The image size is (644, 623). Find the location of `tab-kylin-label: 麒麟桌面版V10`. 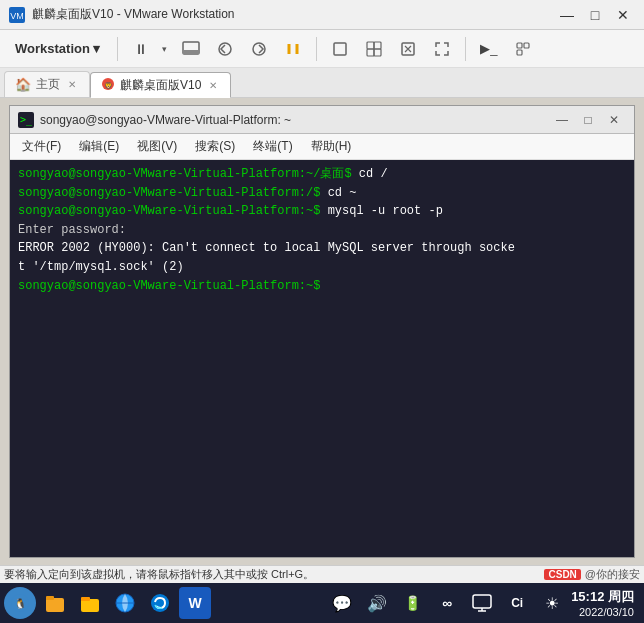

tab-kylin-label: 麒麟桌面版V10 is located at coordinates (160, 86).